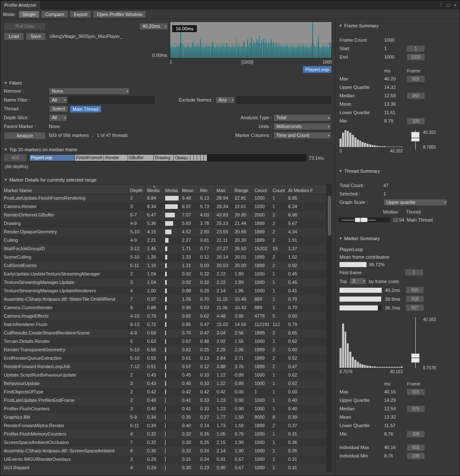 The height and width of the screenshot is (476, 460). I want to click on column-header: Min, so click(206, 189).